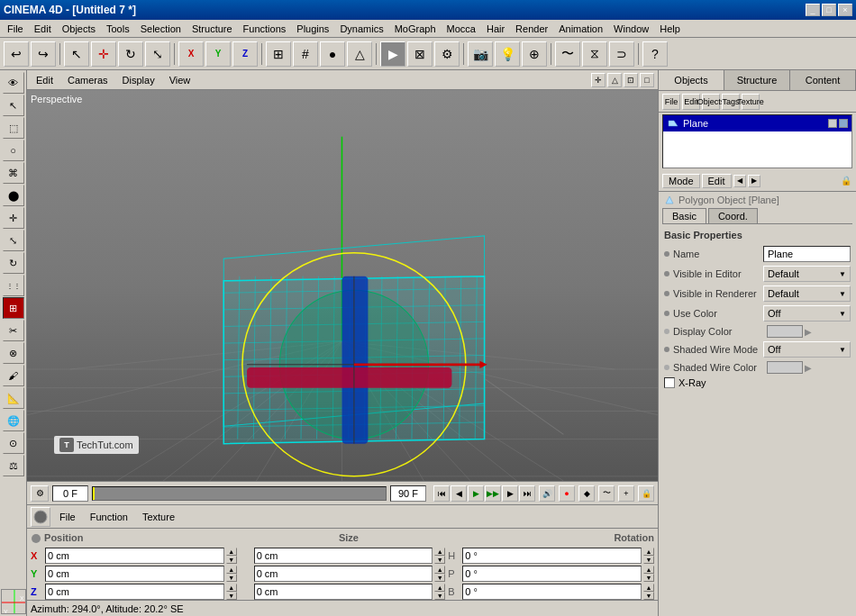  Describe the element at coordinates (232, 560) in the screenshot. I see `pos-x-down: ▼` at that location.